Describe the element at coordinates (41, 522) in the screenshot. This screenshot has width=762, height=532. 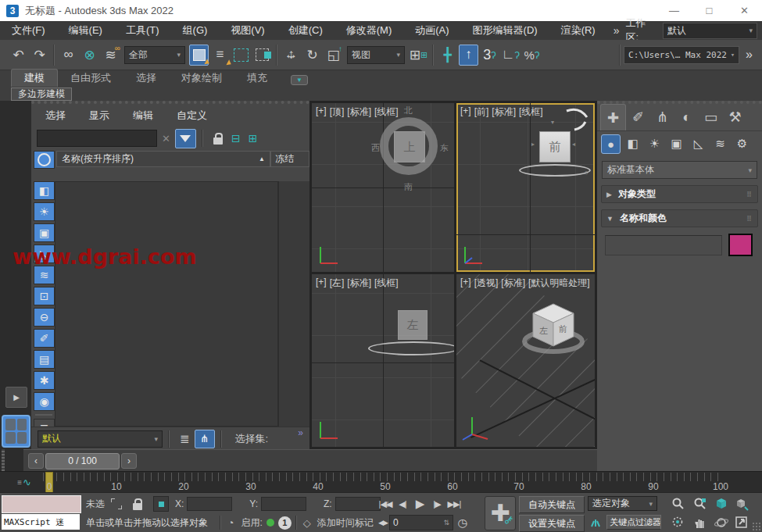
I see `maxscript-mini-listener: MAXScript 迷` at that location.